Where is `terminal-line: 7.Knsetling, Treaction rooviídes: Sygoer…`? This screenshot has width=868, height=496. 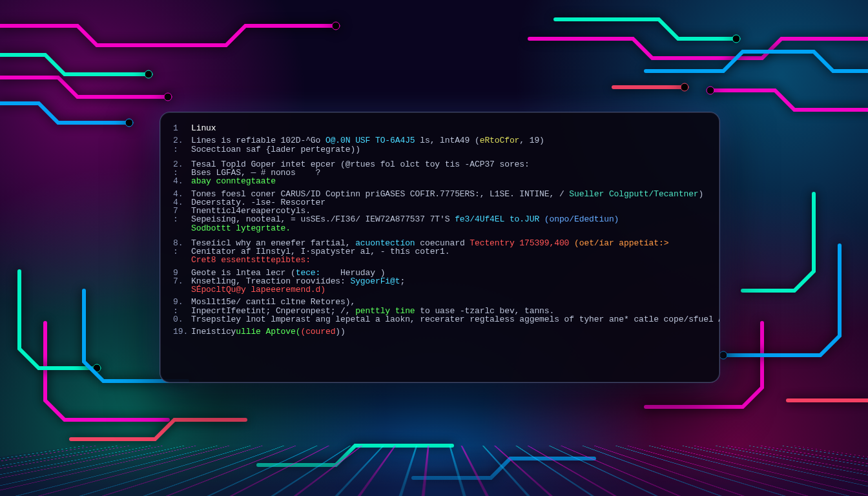
terminal-line: 7.Knsetling, Treaction rooviídes: Sygoer… is located at coordinates (441, 282).